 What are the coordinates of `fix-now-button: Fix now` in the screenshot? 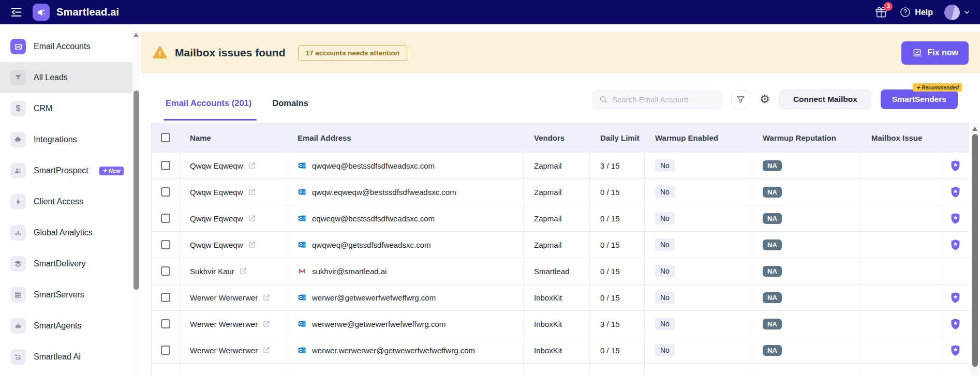 It's located at (935, 53).